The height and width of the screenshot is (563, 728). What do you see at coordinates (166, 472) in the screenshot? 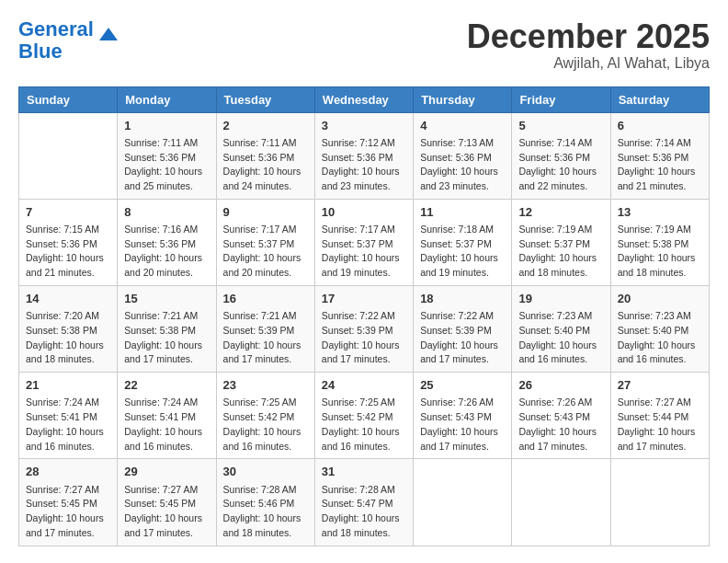
I see `day-number: 29` at bounding box center [166, 472].